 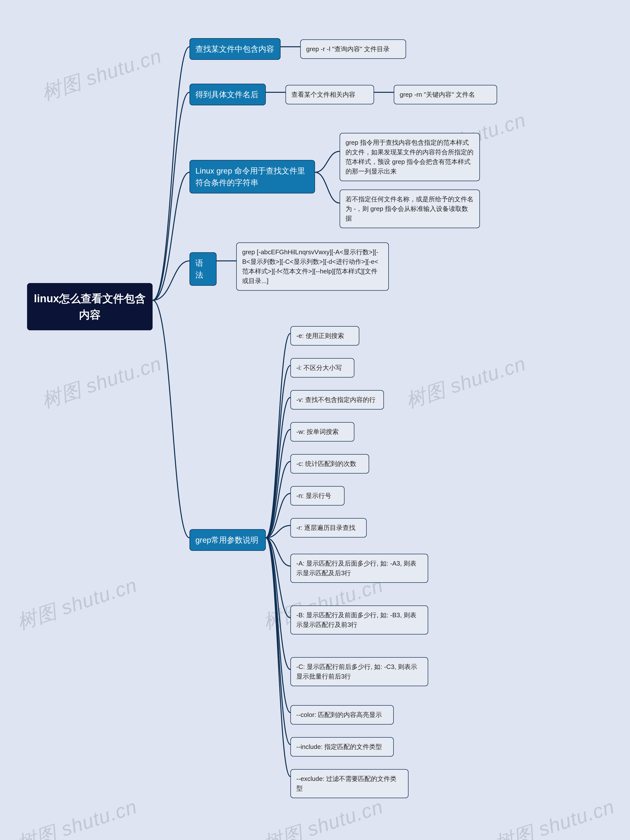 What do you see at coordinates (349, 784) in the screenshot?
I see `opt-exclude: --exclude: 过滤不需要匹配的文件类型` at bounding box center [349, 784].